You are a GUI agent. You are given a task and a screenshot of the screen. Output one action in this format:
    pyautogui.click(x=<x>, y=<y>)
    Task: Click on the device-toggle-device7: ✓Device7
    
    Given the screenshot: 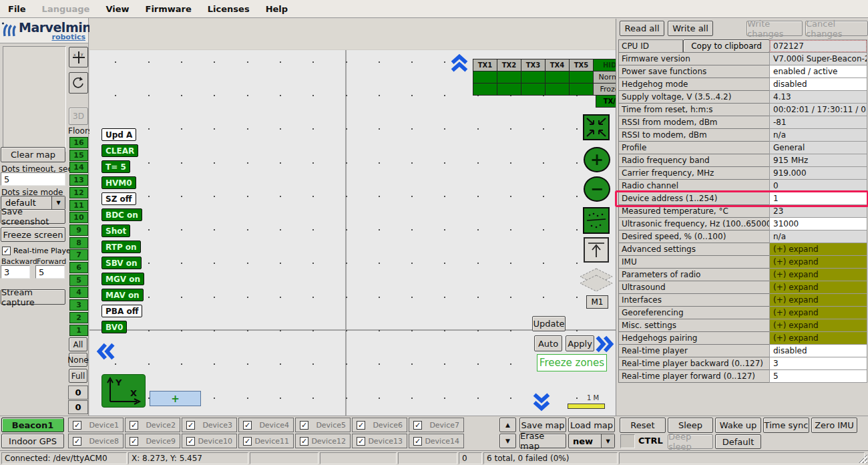 What is the action you would take?
    pyautogui.click(x=437, y=425)
    